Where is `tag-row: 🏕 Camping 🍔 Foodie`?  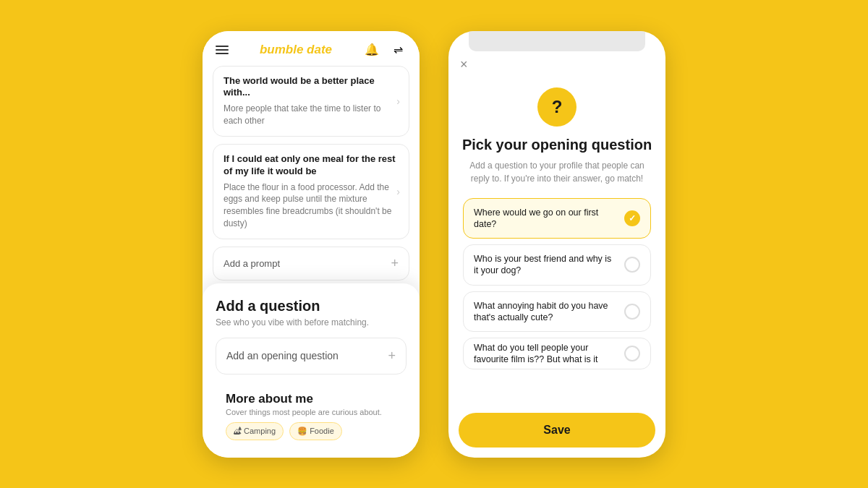
tag-row: 🏕 Camping 🍔 Foodie is located at coordinates (311, 431).